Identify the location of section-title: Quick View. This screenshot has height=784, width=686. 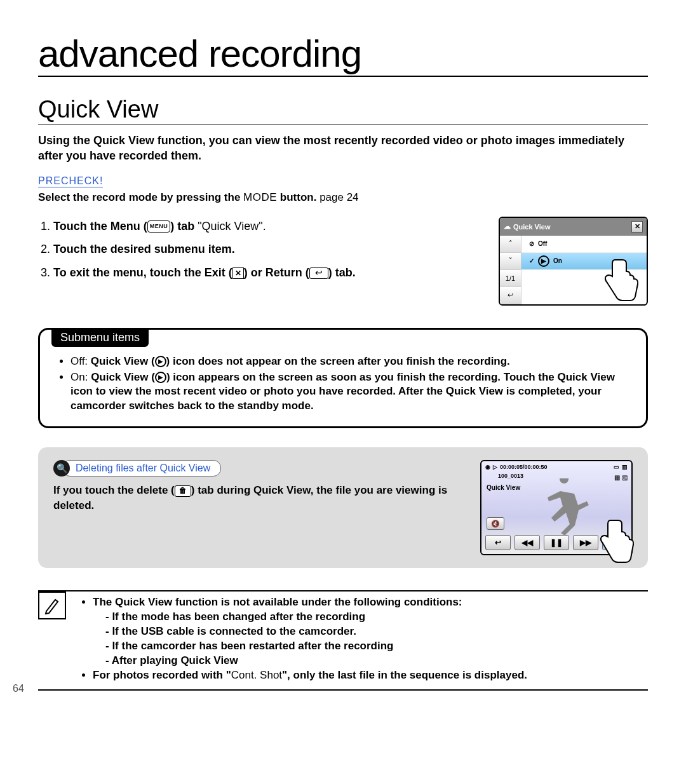
(343, 111).